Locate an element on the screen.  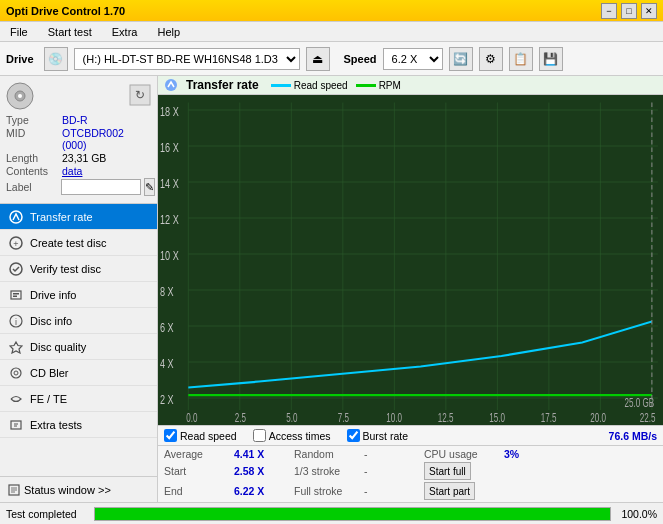
drive-icon-btn: 💿 is located at coordinates (56, 59).